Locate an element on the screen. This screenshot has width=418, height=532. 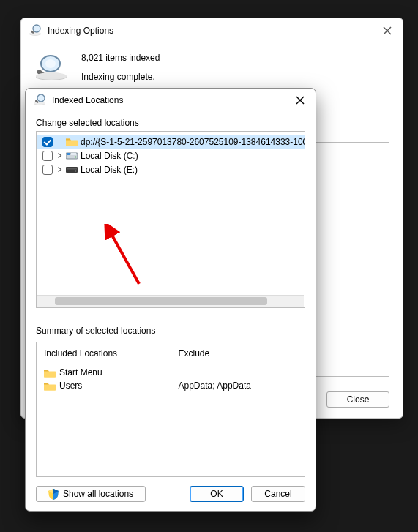
included-header: Included Locations is located at coordinates (104, 353).